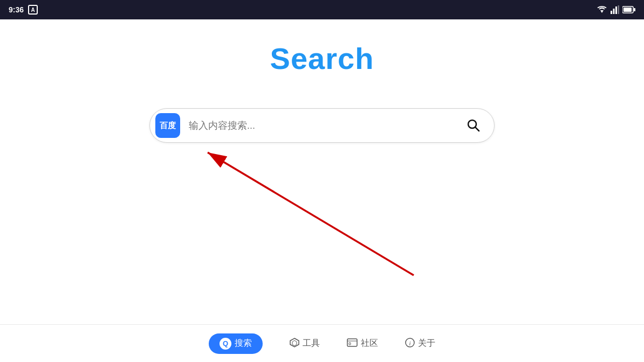 The height and width of the screenshot is (362, 644). What do you see at coordinates (629, 10) in the screenshot?
I see `battery-icon` at bounding box center [629, 10].